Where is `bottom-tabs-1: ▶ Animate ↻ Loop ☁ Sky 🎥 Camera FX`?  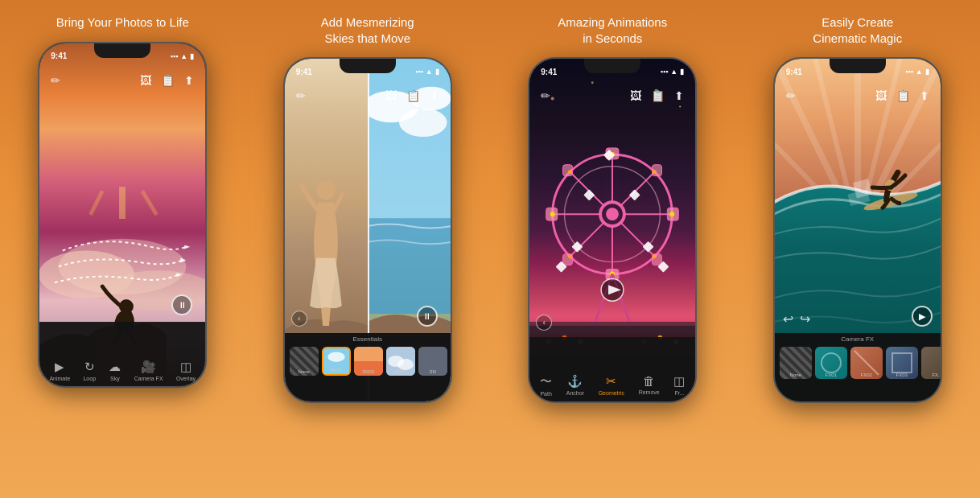
bottom-tabs-1: ▶ Animate ↻ Loop ☁ Sky 🎥 Camera FX is located at coordinates (122, 368).